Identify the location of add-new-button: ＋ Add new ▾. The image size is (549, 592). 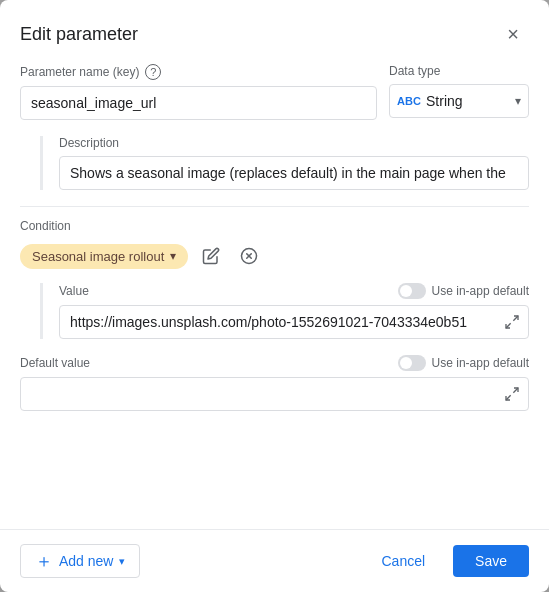
(80, 561).